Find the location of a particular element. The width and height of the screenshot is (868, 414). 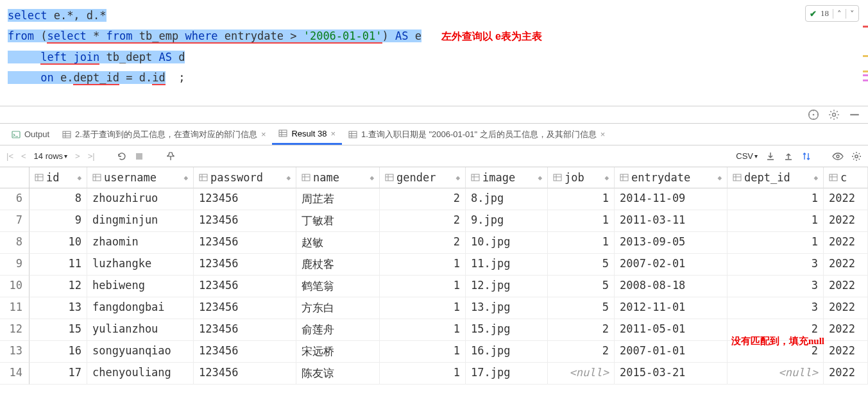

cell-dept-id: <null> is located at coordinates (776, 374).